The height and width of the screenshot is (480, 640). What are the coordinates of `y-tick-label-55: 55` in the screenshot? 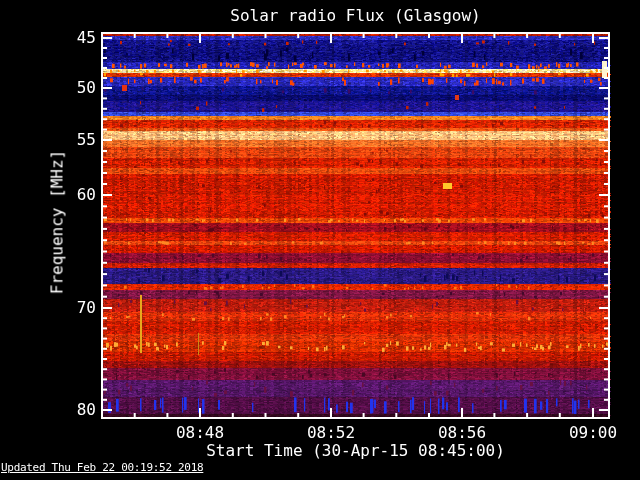 It's located at (66, 140).